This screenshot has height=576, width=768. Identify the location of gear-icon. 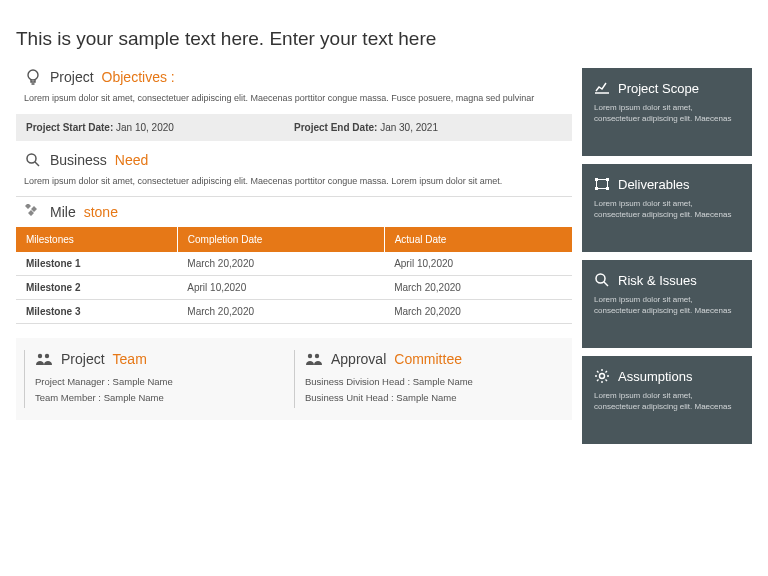
(602, 376).